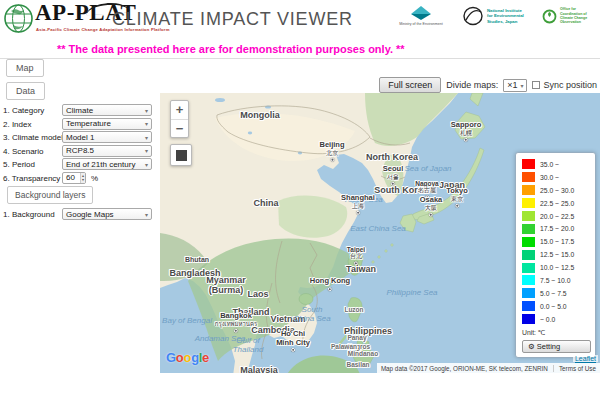 The height and width of the screenshot is (400, 600). What do you see at coordinates (107, 110) in the screenshot?
I see `category-select: Climate▾` at bounding box center [107, 110].